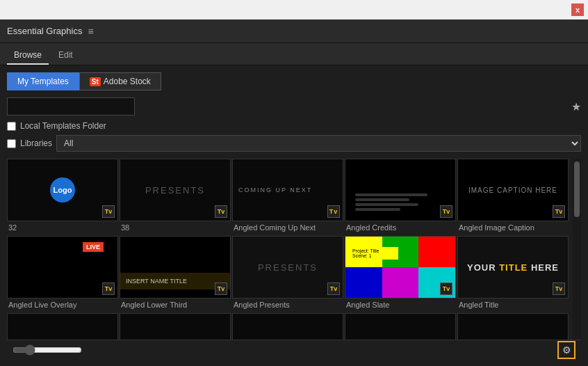 The width and height of the screenshot is (588, 366). I want to click on favorites-star-icon: ★, so click(576, 107).